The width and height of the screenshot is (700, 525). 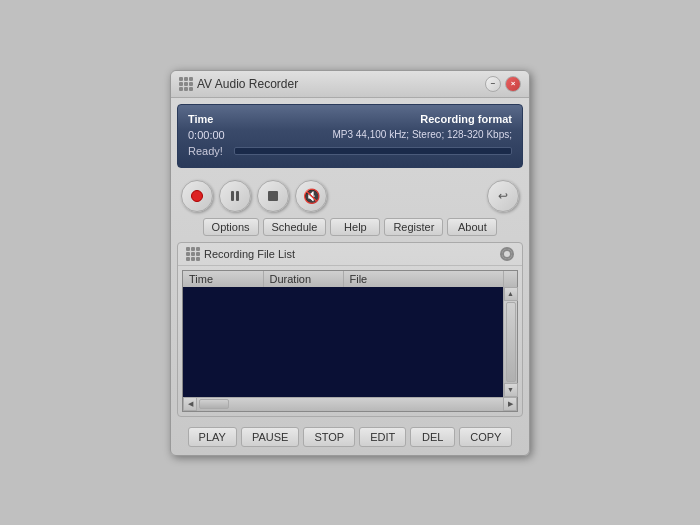 I want to click on title-bar: AV Audio Recorder − ×, so click(x=350, y=84).